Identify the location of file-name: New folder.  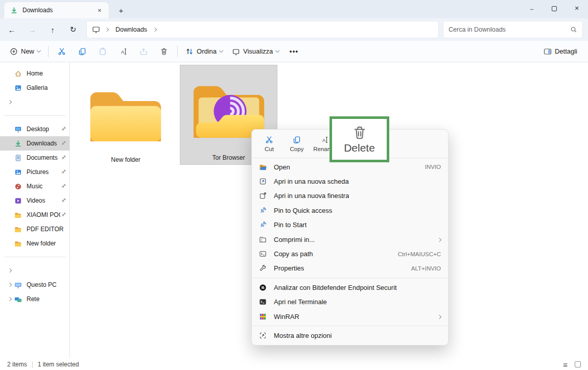
(126, 160).